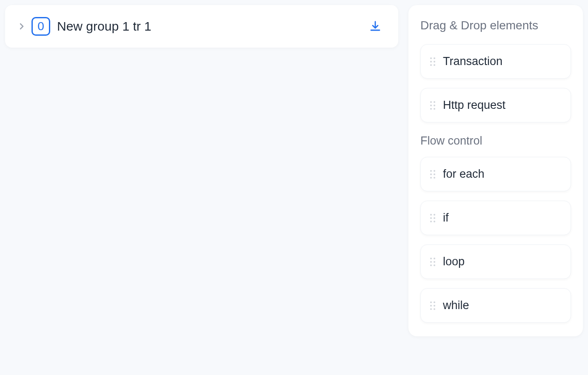  I want to click on element-label: Http request, so click(474, 105).